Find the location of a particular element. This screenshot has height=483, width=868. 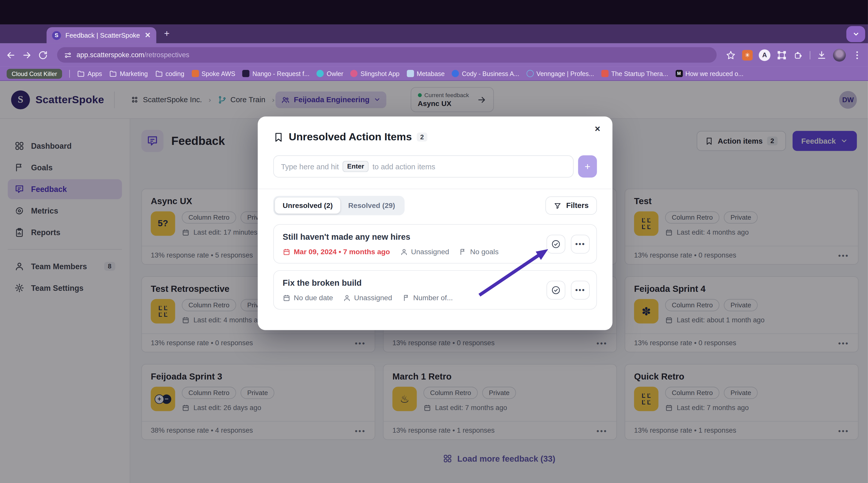

extensions-puzzle-icon is located at coordinates (799, 55).